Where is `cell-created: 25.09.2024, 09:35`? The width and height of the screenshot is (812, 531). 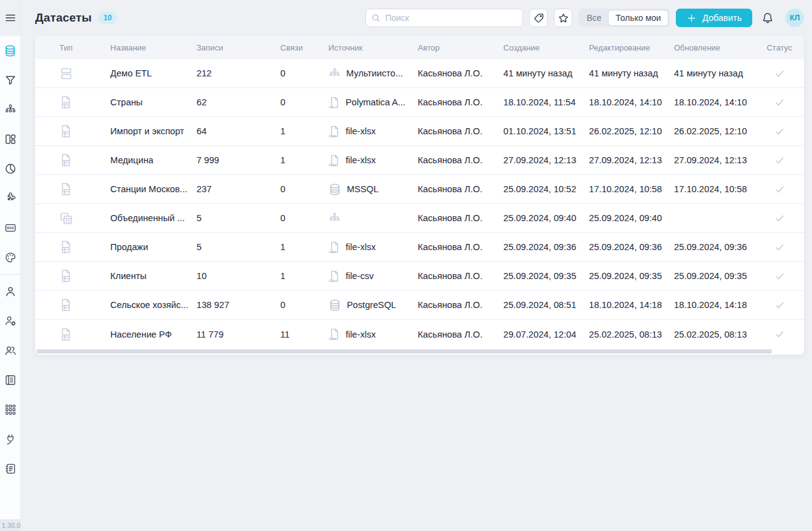 cell-created: 25.09.2024, 09:35 is located at coordinates (532, 276).